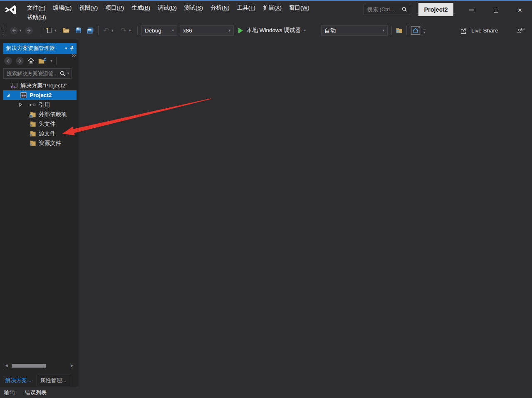 This screenshot has height=398, width=532. I want to click on quick-search-input, so click(384, 9).